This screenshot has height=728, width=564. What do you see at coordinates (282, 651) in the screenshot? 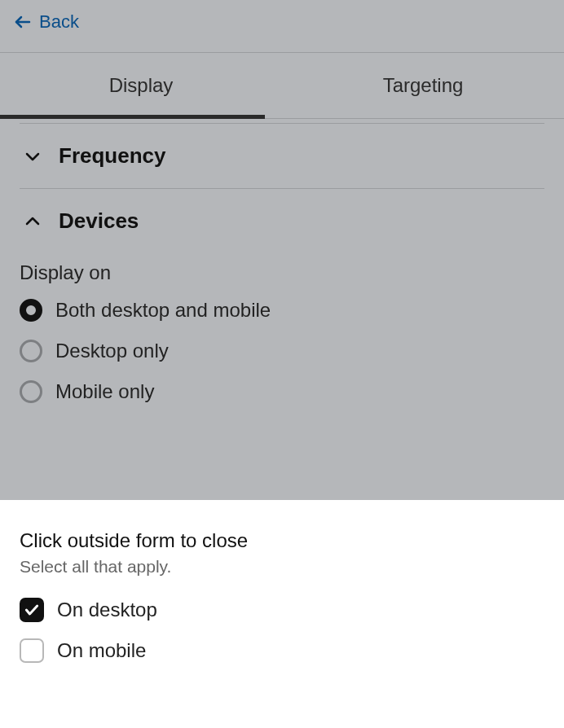
I see `checkbox-on-mobile: On mobile` at bounding box center [282, 651].